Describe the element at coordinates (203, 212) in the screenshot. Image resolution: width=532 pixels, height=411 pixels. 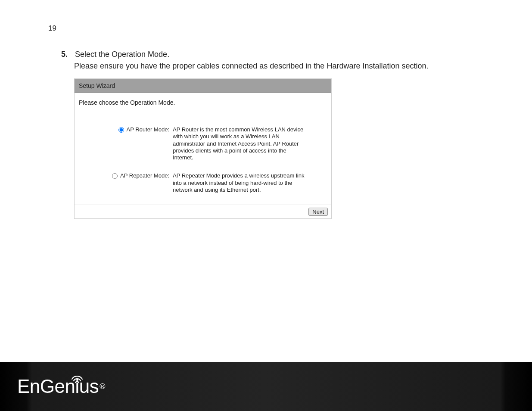
I see `wizard-footer: Next` at that location.